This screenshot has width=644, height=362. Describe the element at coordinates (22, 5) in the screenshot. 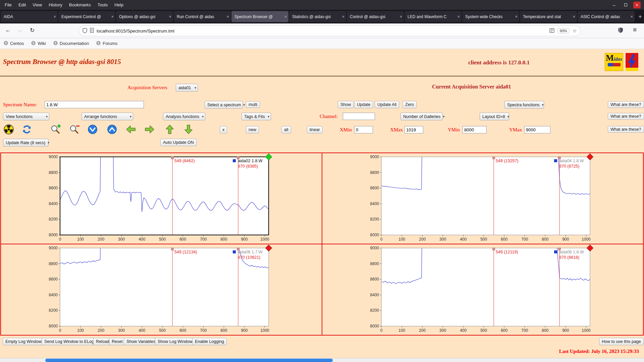

I see `menu-edit: Edit` at that location.